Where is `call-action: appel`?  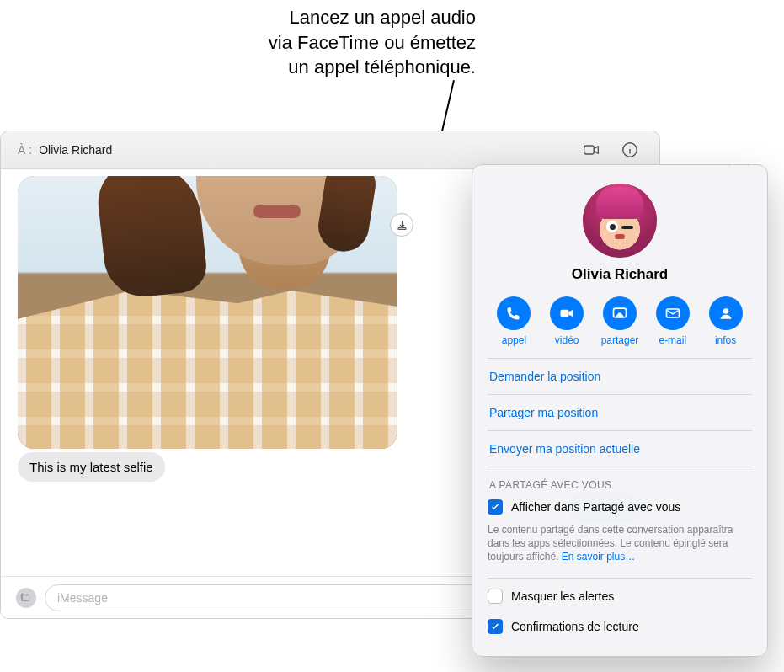
call-action: appel is located at coordinates (514, 322).